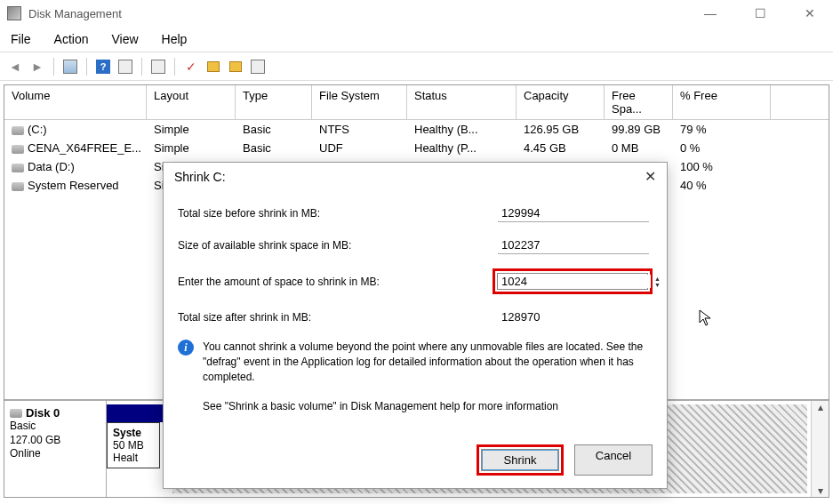  What do you see at coordinates (760, 13) in the screenshot?
I see `maximize-button: ☐` at bounding box center [760, 13].